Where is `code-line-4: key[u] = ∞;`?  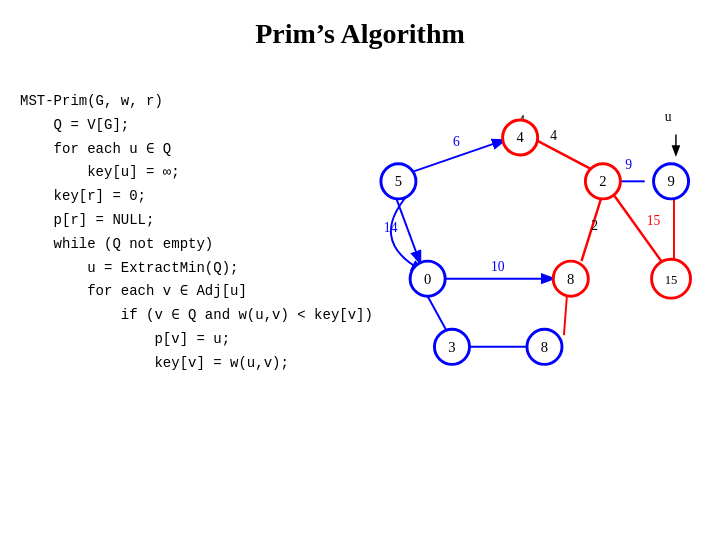 code-line-4: key[u] = ∞; is located at coordinates (196, 173).